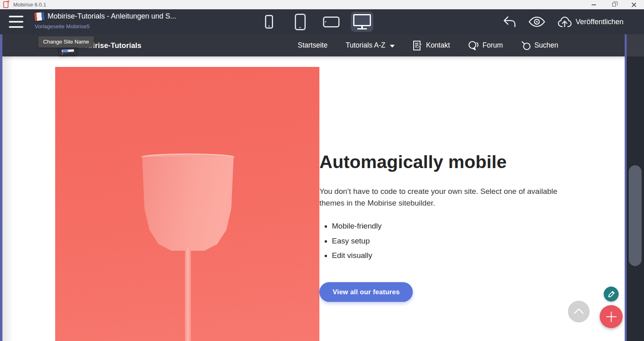 The image size is (644, 341). I want to click on device-phone-button, so click(269, 22).